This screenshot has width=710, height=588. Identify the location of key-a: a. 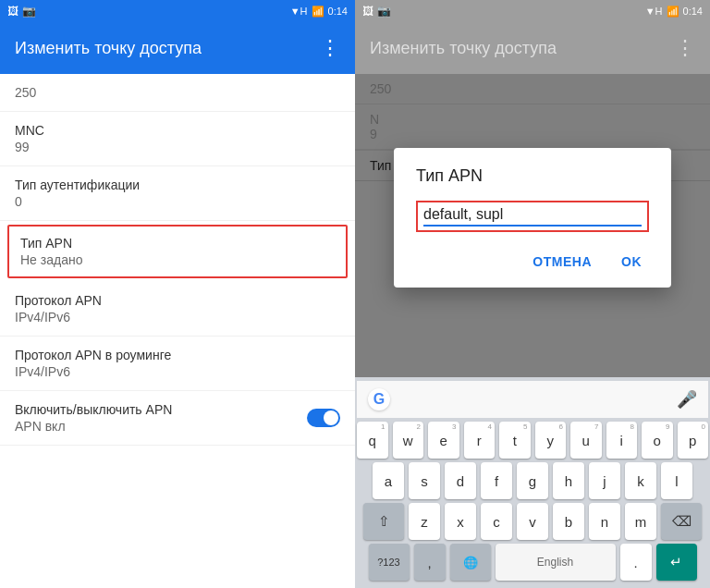
(388, 481).